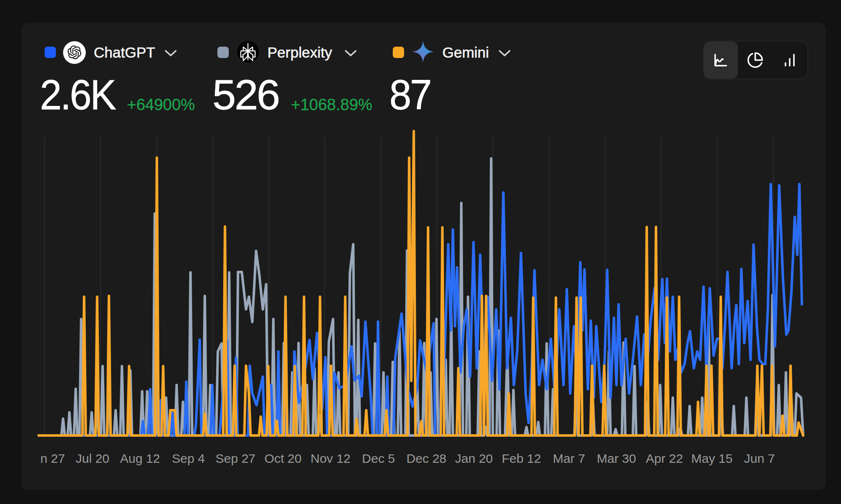 The image size is (841, 504). I want to click on svg-text: n 27, so click(53, 458).